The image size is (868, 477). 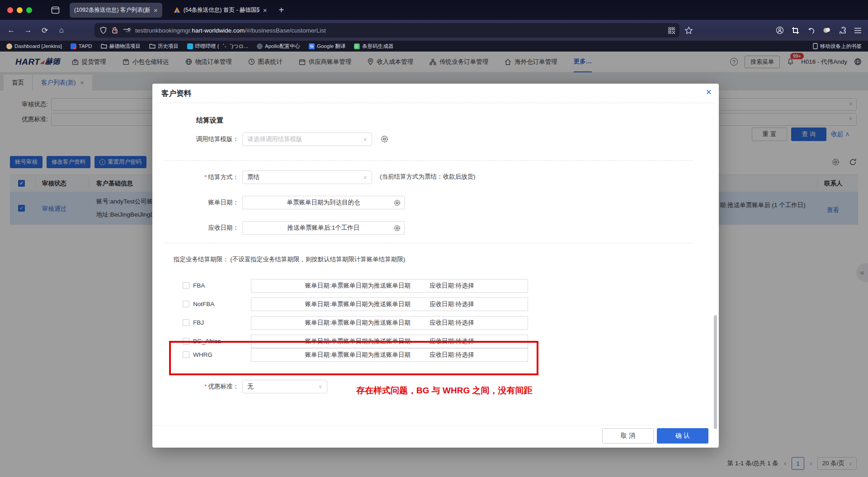 What do you see at coordinates (324, 228) in the screenshot?
I see `due-date-config: 推送单票账单后:1个工作日` at bounding box center [324, 228].